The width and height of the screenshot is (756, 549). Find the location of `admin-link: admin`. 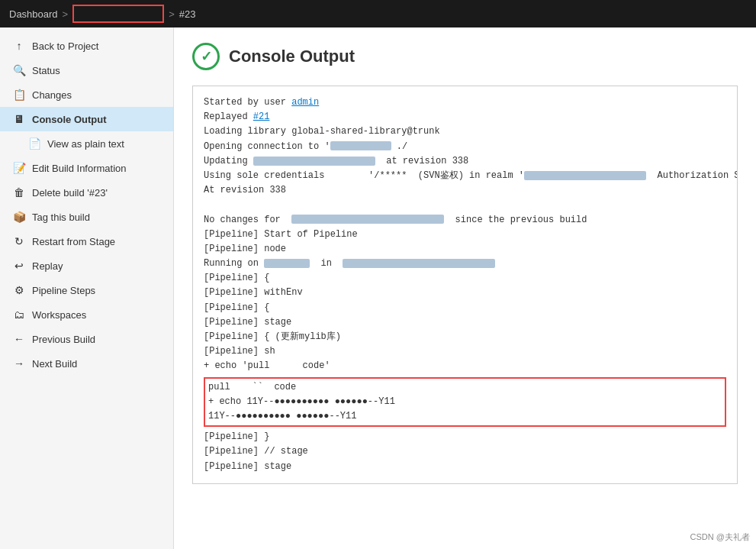

admin-link: admin is located at coordinates (305, 102).